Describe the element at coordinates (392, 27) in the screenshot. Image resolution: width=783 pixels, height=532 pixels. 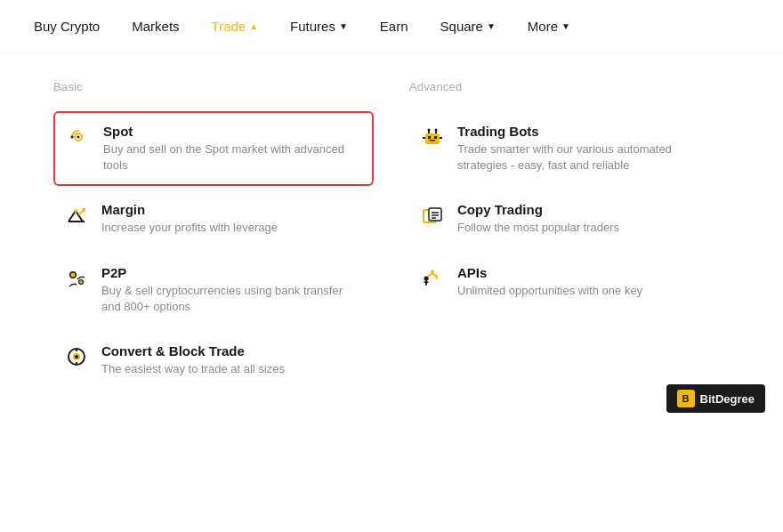
I see `navbar: Buy Crypto Markets Trade ▲ Futures ▼ Ear…` at that location.